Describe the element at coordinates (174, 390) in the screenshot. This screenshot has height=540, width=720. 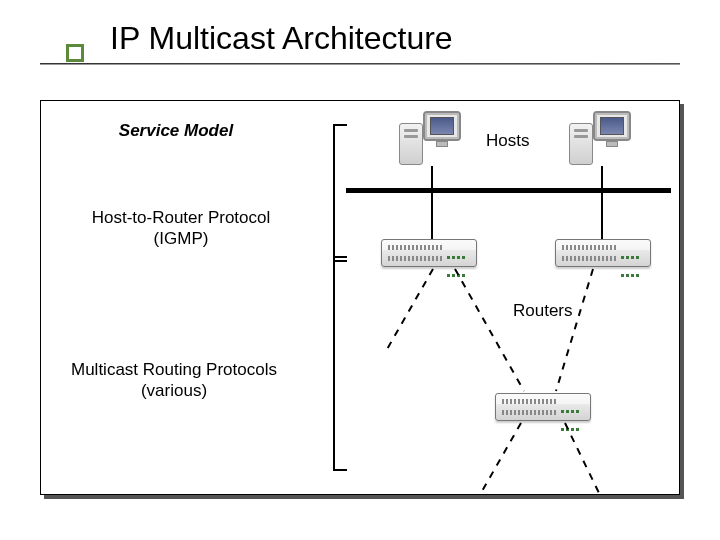
I see `label-mrp-line2: (various)` at that location.